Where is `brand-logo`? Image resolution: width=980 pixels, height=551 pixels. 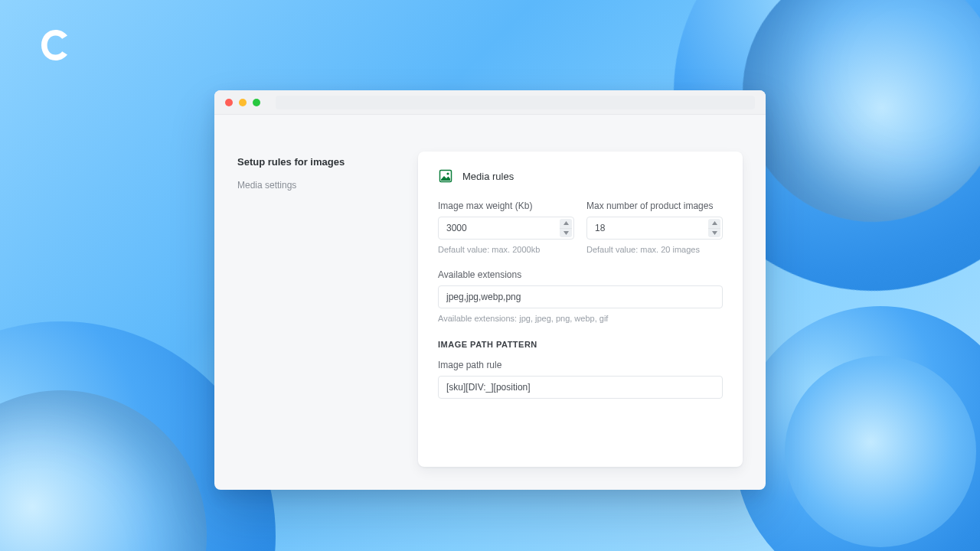
brand-logo is located at coordinates (56, 45).